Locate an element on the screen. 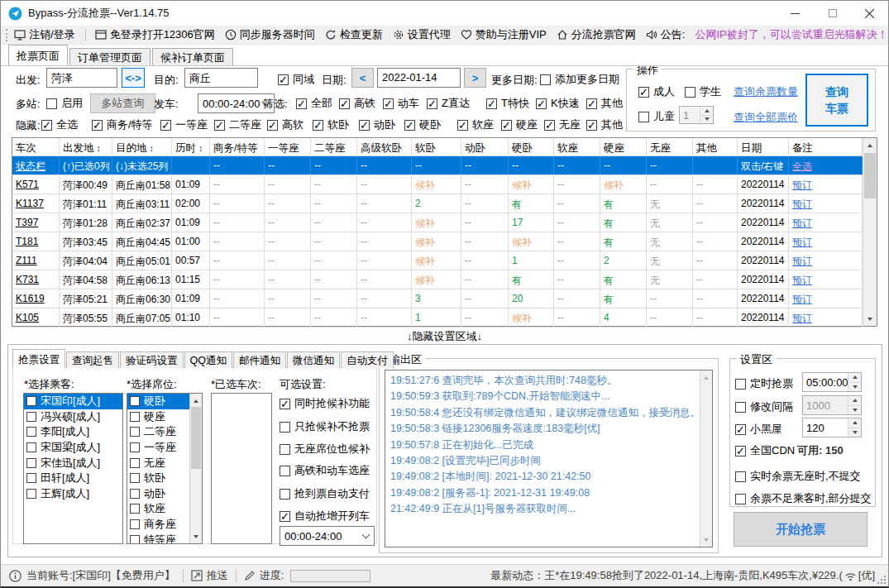 The height and width of the screenshot is (588, 889). list-item: 无座 is located at coordinates (159, 463).